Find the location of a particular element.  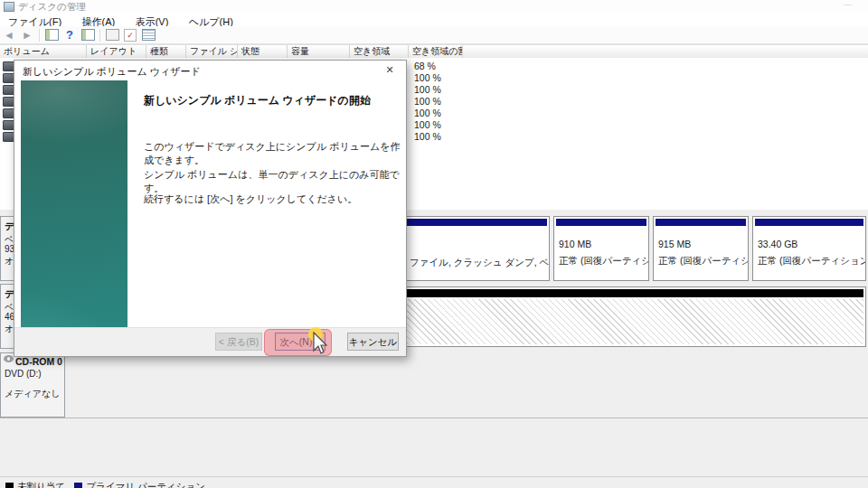

properties-window-icon is located at coordinates (88, 35).